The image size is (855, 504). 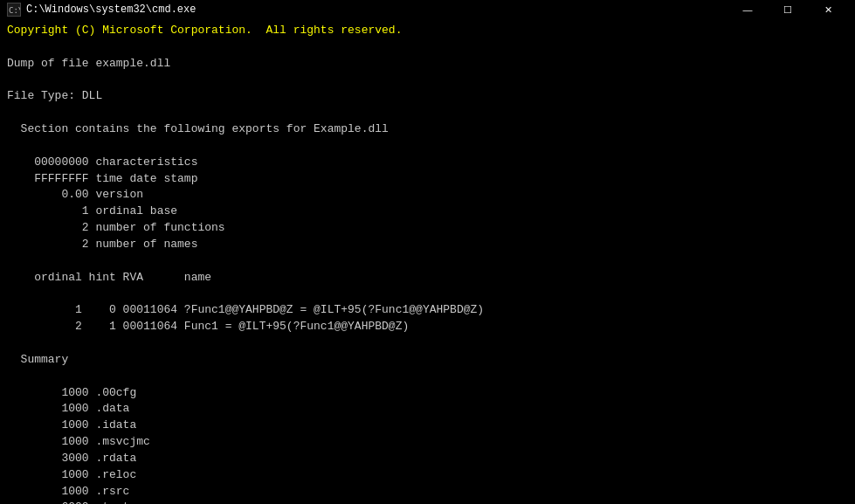 What do you see at coordinates (428, 196) in the screenshot?
I see `version-line: 0.00 version` at bounding box center [428, 196].